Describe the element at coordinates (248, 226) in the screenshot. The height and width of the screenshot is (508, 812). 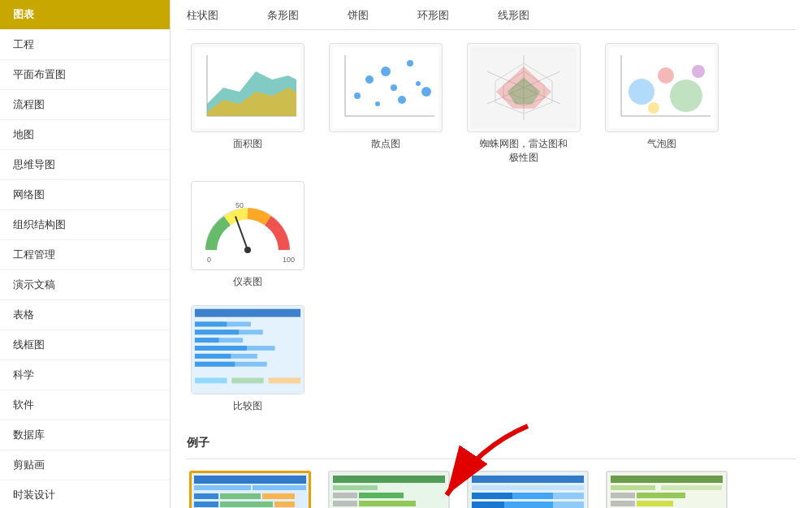
I see `chart-thumb-gauge: 0 50 100` at that location.